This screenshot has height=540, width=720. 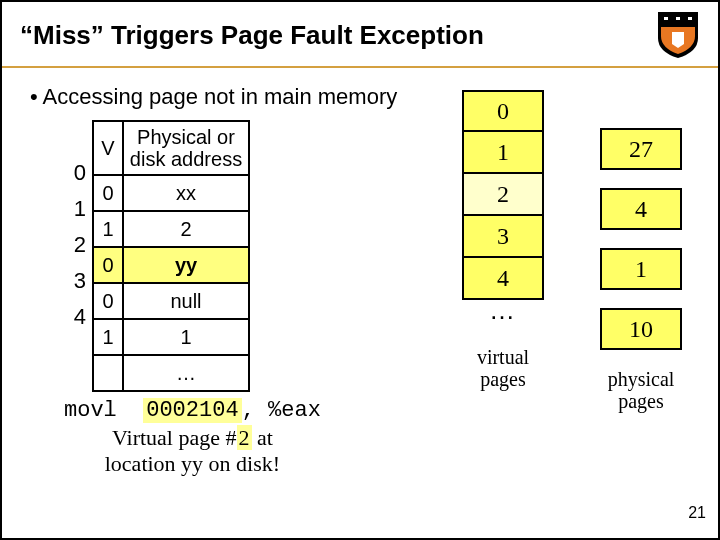 What do you see at coordinates (171, 301) in the screenshot?
I see `pt-row-3: 0 null` at bounding box center [171, 301].